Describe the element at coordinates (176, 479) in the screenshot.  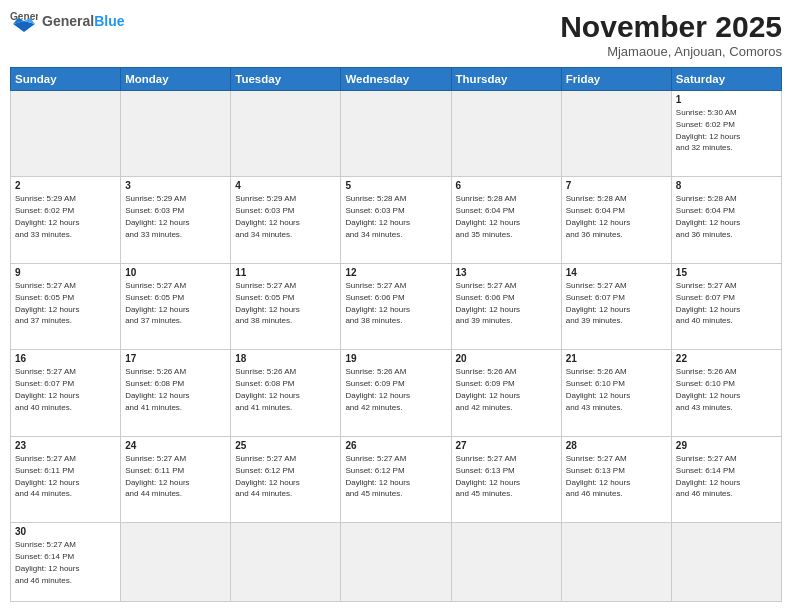
I see `day-24: 24 Sunrise: 5:27 AM Sunset: 6:11 PM Dayl…` at that location.